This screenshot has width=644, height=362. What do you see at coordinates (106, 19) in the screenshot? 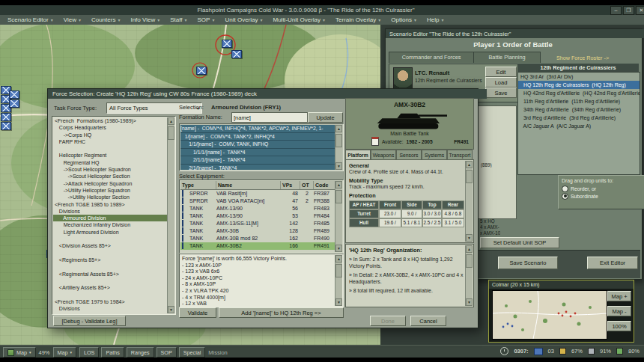
I see `menu-item: Counters▾` at bounding box center [106, 19].